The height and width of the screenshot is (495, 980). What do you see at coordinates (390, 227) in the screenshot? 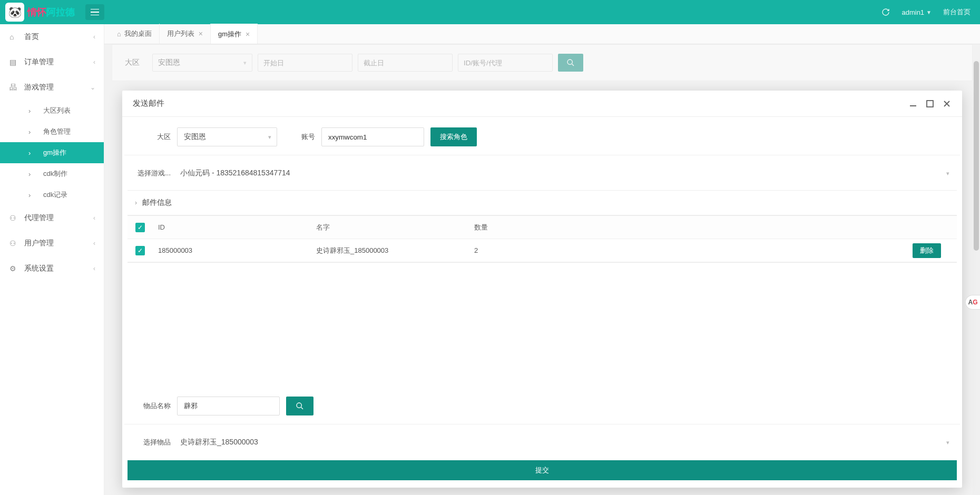
I see `col-name: 名字` at bounding box center [390, 227].